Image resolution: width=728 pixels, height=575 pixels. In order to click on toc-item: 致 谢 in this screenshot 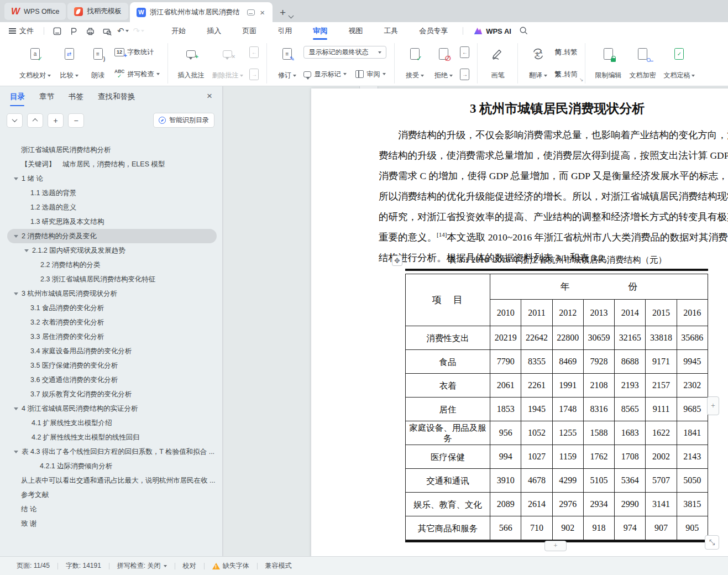, I will do `click(112, 524)`.